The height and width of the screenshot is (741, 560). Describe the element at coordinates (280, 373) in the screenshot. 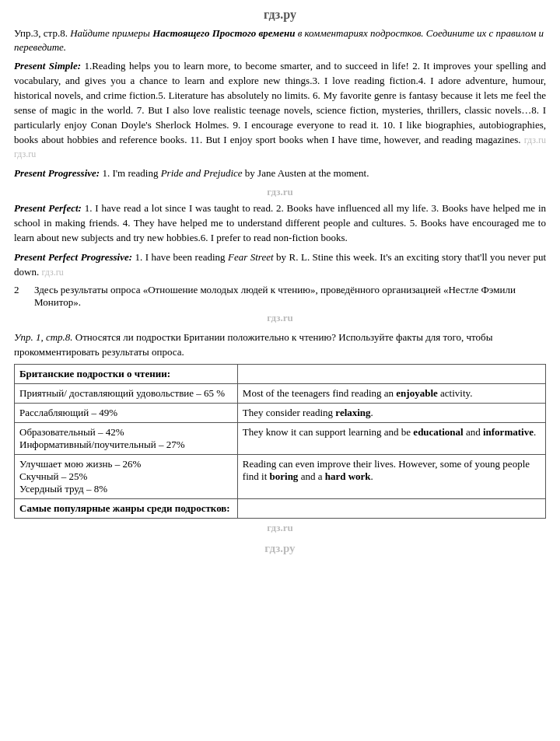

I see `table-header-row: Британские подростки о чтении:` at that location.